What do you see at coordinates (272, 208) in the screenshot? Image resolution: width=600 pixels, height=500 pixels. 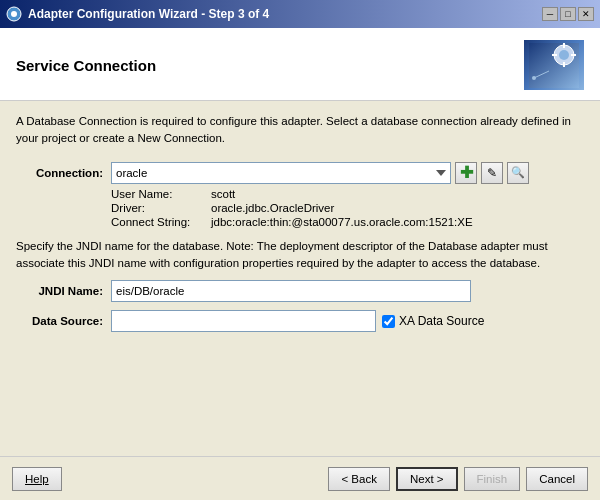 I see `driver-value: oracle.jdbc.OracleDriver` at bounding box center [272, 208].